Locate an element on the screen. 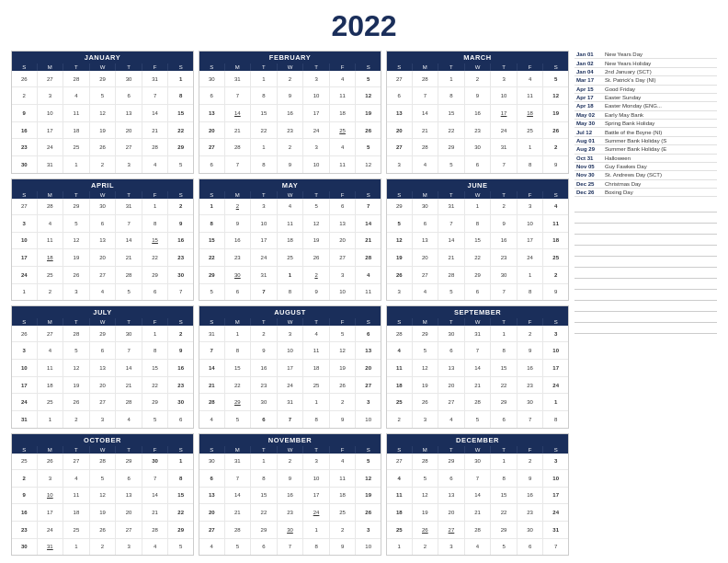 The width and height of the screenshot is (728, 563). month-header: DECEMBER is located at coordinates (478, 440).